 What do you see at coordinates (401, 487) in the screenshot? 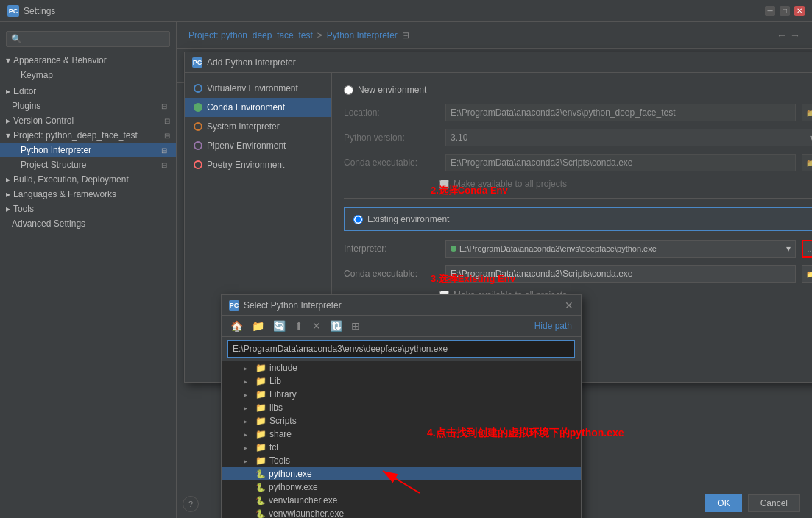
I see `tree-item-pythonw-exe: 🐍 pythonw.exe` at bounding box center [401, 487].